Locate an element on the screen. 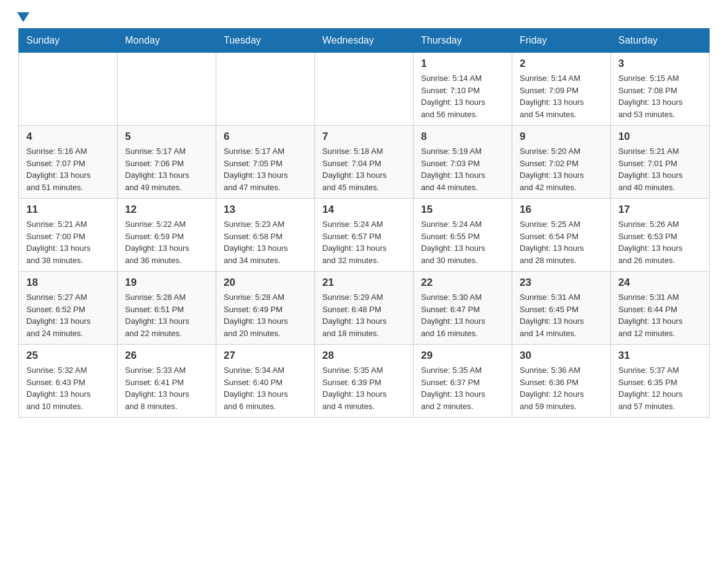 The width and height of the screenshot is (728, 563). day-info: Sunrise: 5:21 AM Sunset: 7:00 PM Dayligh… is located at coordinates (68, 242).